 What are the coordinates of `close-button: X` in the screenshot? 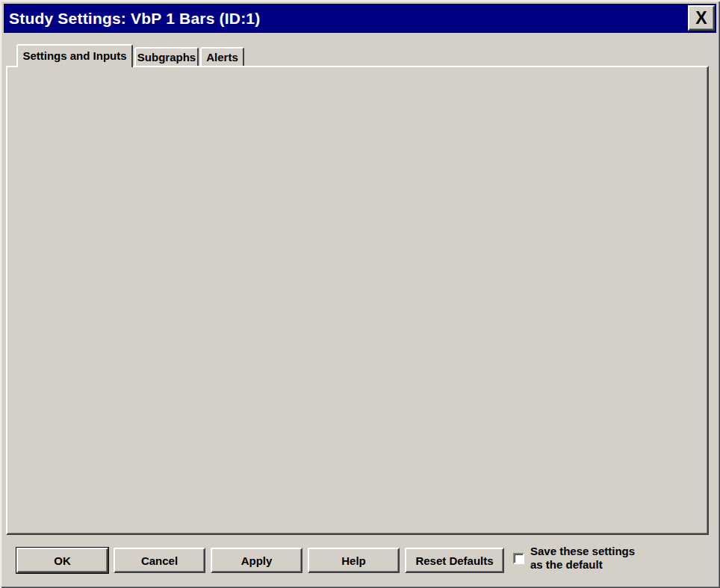 It's located at (701, 18).